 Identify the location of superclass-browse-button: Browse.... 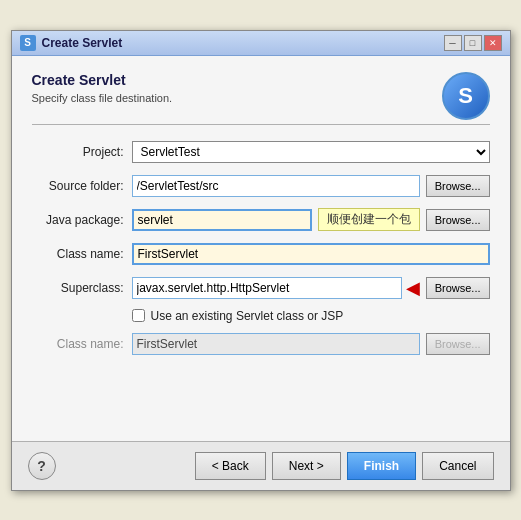
(458, 288).